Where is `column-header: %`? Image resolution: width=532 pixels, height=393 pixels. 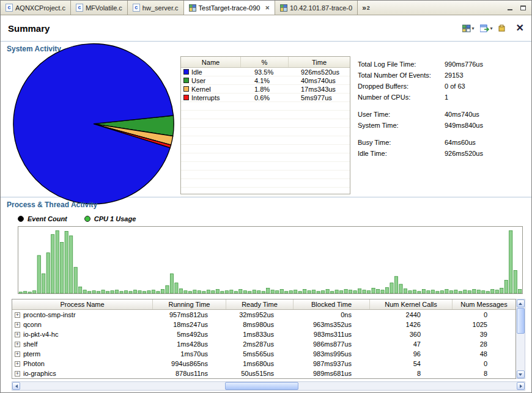
column-header: % is located at coordinates (265, 62).